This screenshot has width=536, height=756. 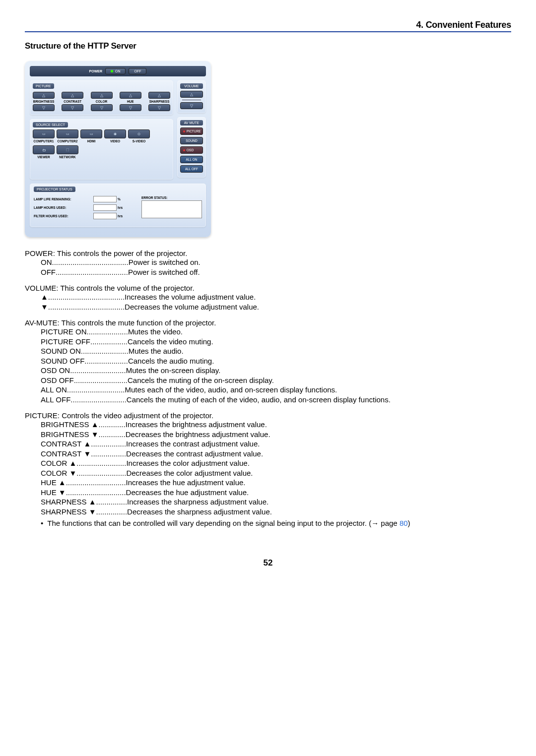 What do you see at coordinates (172, 209) in the screenshot?
I see `error-status-value` at bounding box center [172, 209].